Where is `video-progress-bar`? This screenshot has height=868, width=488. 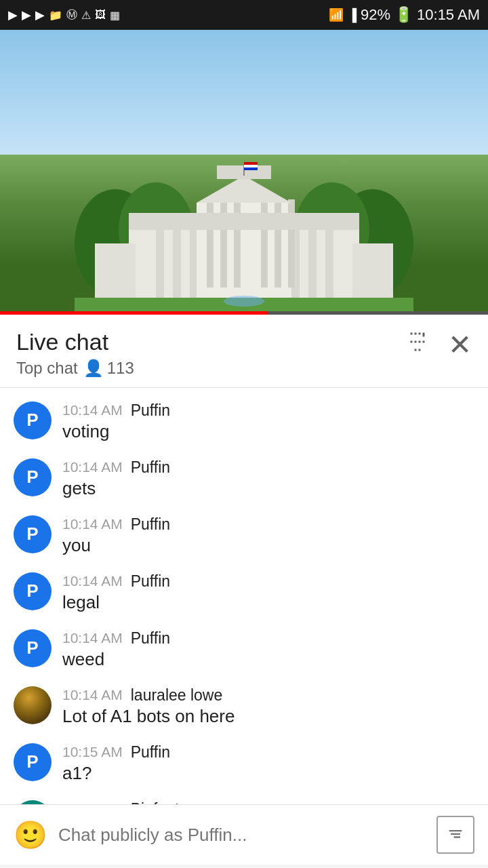
video-progress-bar is located at coordinates (244, 313).